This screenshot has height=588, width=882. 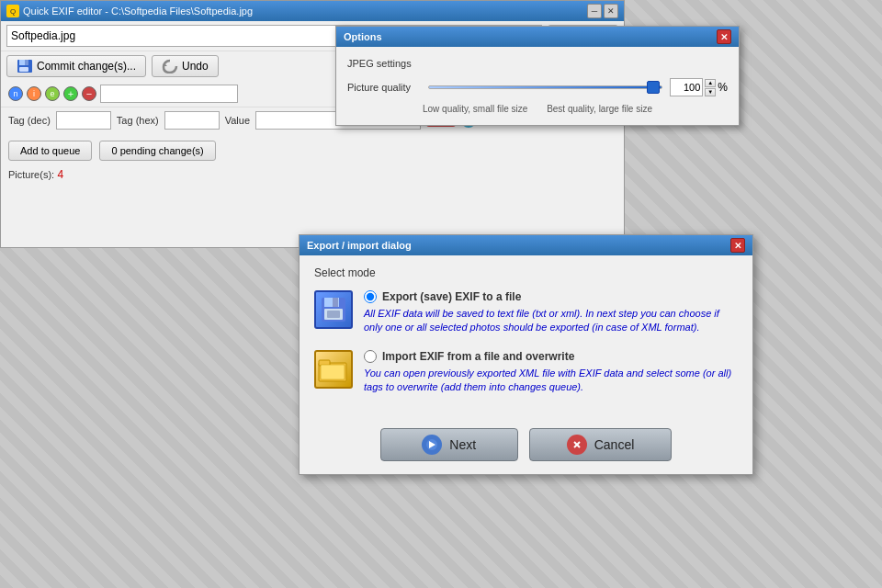 I want to click on quality-spinner: ▲ ▼, so click(x=710, y=88).